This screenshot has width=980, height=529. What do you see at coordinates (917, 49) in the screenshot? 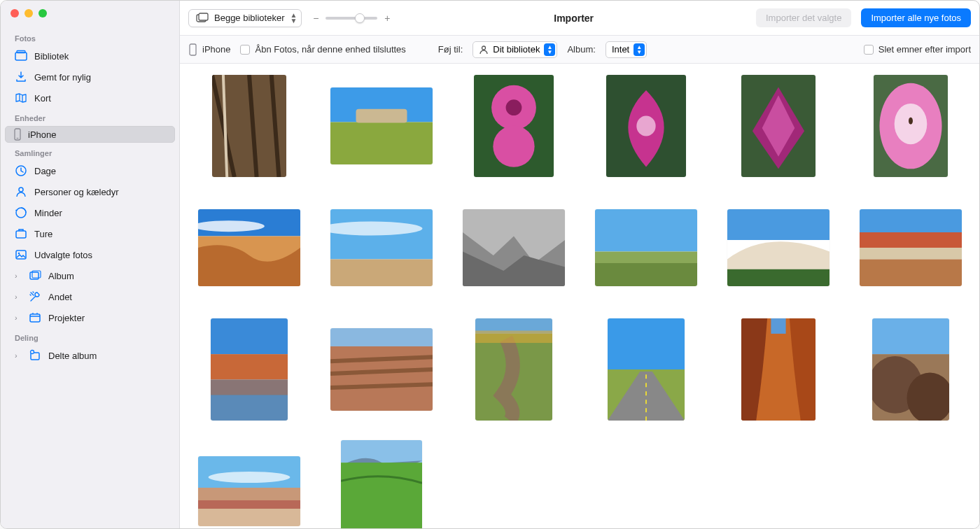
I see `delete-after-import-checkbox: Slet emner efter import` at bounding box center [917, 49].